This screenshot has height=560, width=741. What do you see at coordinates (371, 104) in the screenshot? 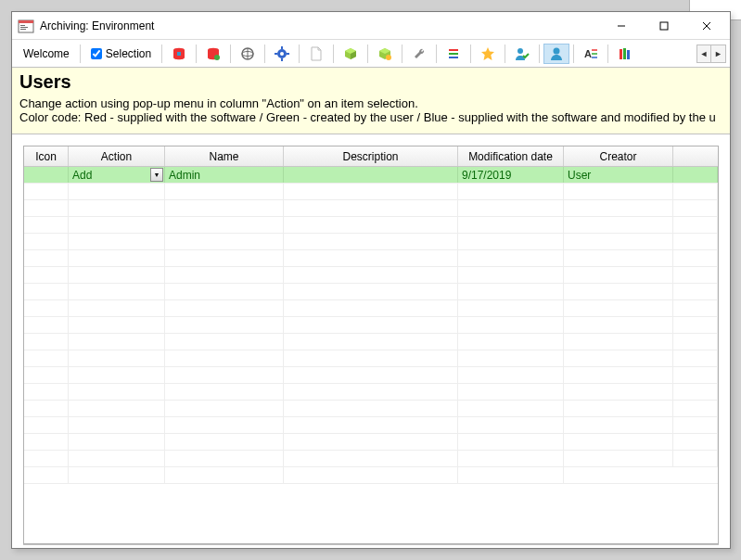
I see `header-line-1: Change action using pop-up menu in colum…` at bounding box center [371, 104].